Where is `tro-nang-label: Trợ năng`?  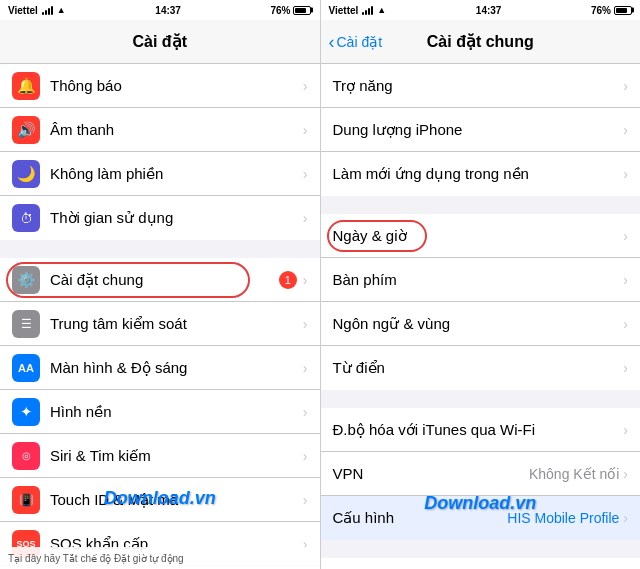 tro-nang-label: Trợ năng is located at coordinates (478, 86).